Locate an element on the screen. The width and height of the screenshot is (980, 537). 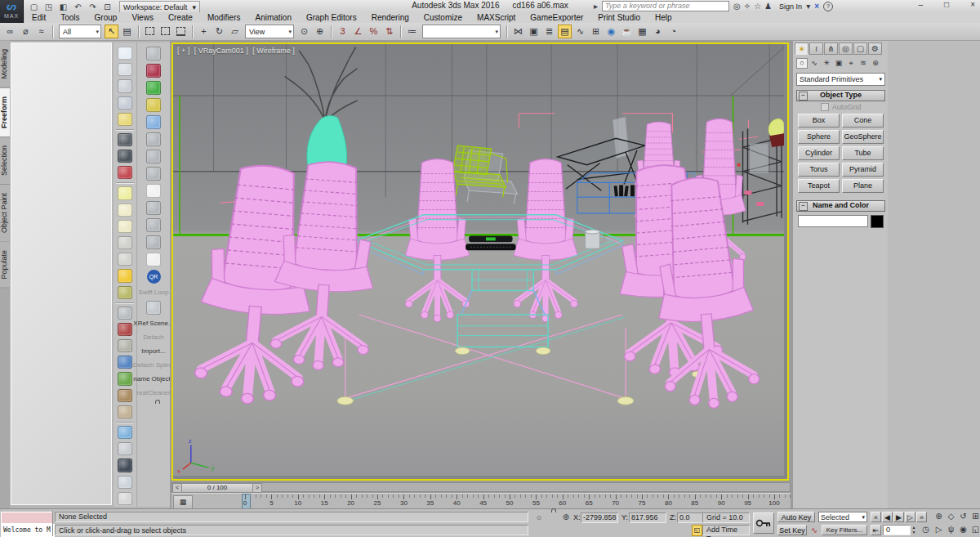
spline-circle-icon is located at coordinates (154, 123).